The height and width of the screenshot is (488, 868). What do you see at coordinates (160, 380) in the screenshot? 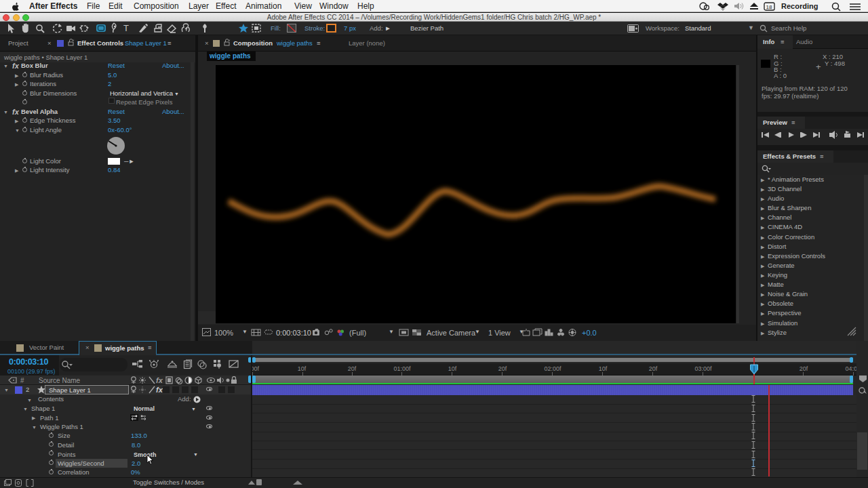
I see `svg-text: fx` at bounding box center [160, 380].